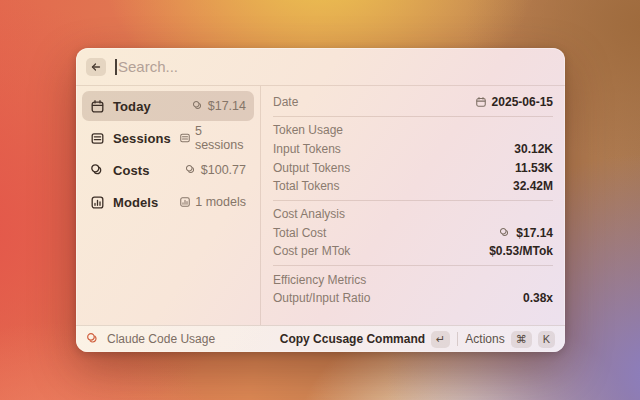 The width and height of the screenshot is (640, 400). What do you see at coordinates (320, 338) in the screenshot?
I see `action-bar: Claude Code Usage Copy Ccusage Command ↵…` at bounding box center [320, 338].